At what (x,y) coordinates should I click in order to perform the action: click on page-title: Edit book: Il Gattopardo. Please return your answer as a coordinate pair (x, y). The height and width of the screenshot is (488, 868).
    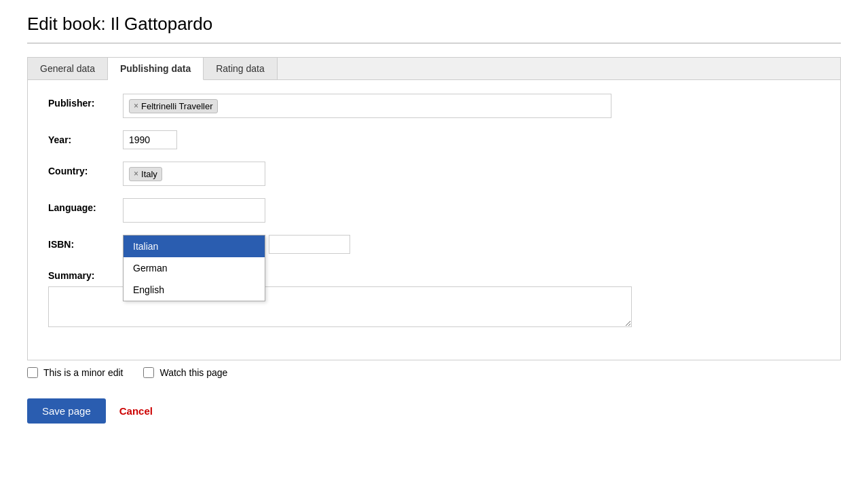
    Looking at the image, I should click on (434, 24).